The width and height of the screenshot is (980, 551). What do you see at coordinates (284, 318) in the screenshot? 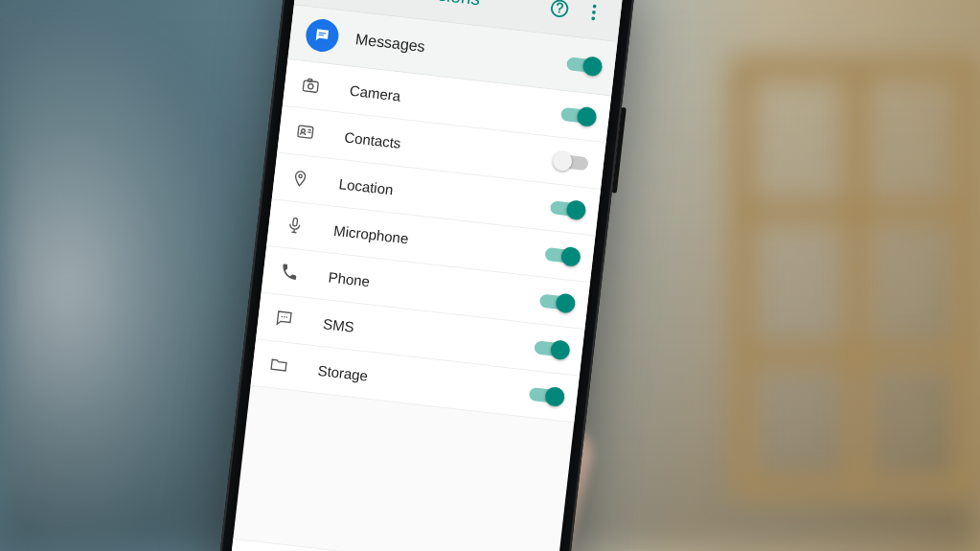
I see `sms-icon` at bounding box center [284, 318].